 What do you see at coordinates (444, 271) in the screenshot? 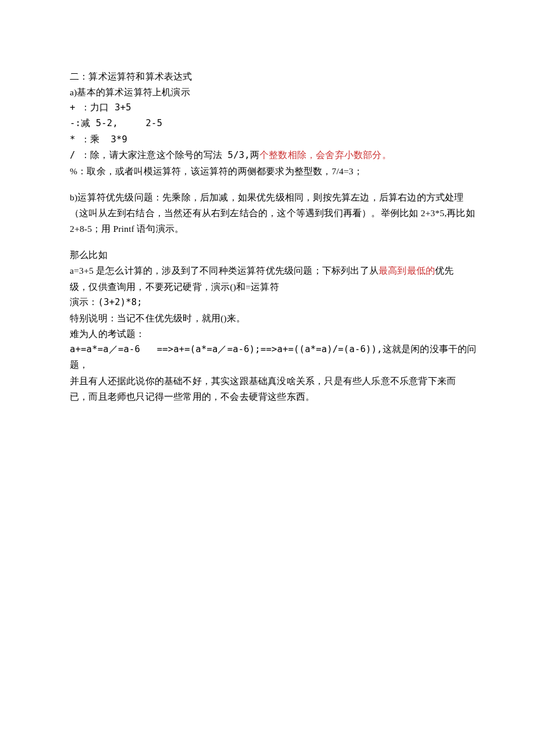
I see `line-example-a2: 优先` at bounding box center [444, 271].